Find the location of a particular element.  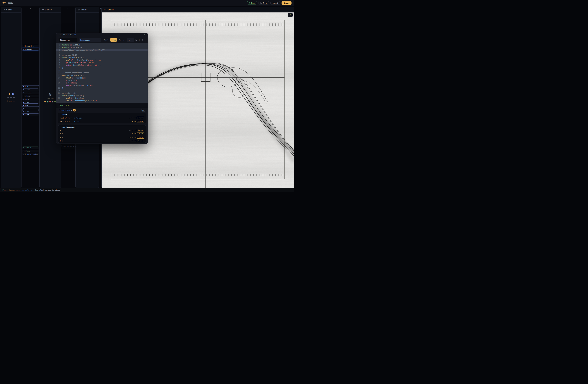

code-line: 7 vec3 p3 = fract(vec3(p.xyx) * .1031); is located at coordinates (102, 60).